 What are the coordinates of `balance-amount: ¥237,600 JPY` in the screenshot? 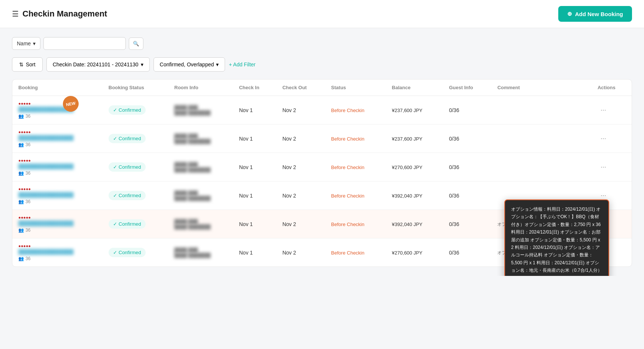 It's located at (407, 139).